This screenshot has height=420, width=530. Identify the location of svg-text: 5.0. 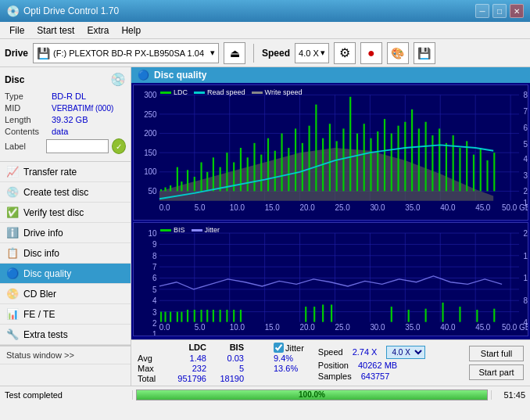
(200, 208).